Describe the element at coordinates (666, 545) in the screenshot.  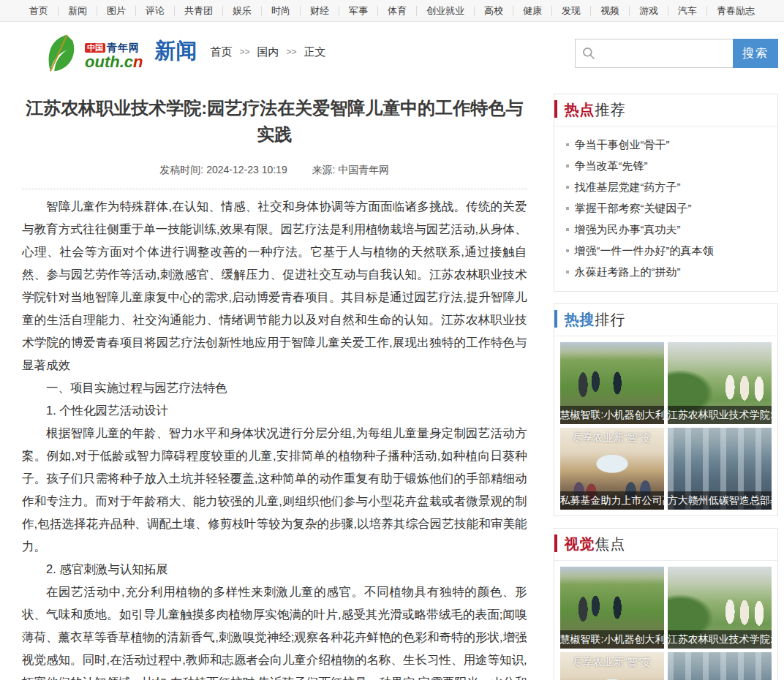
I see `visual-focus-header: 视觉焦点` at that location.